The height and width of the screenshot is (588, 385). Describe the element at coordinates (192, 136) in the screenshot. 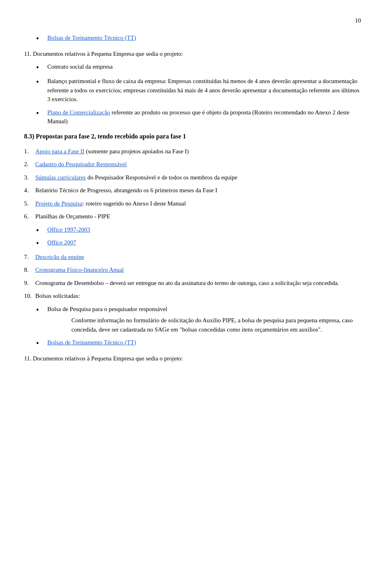

I see `section-83-heading: 8.3) Propostas para fase 2, tendo recebi…` at that location.